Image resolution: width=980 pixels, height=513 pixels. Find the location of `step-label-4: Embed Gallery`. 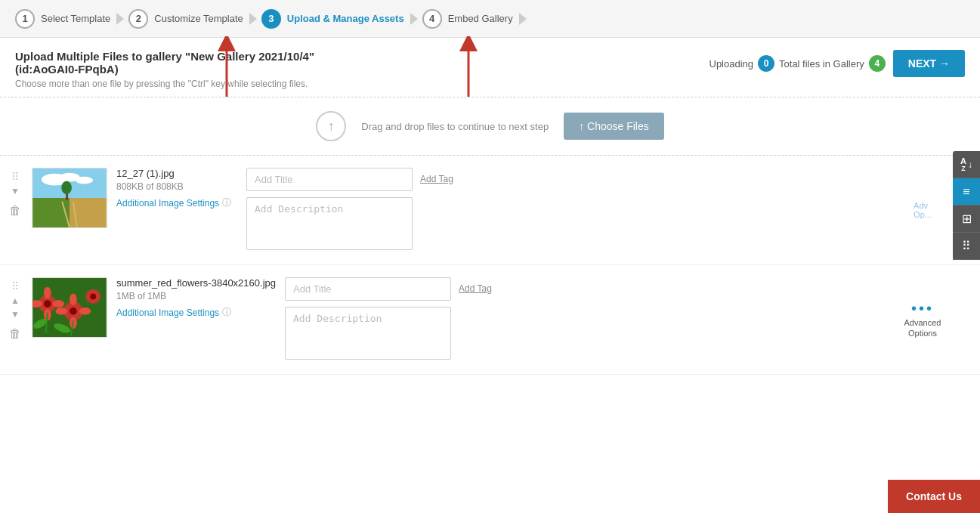

step-label-4: Embed Gallery is located at coordinates (481, 18).